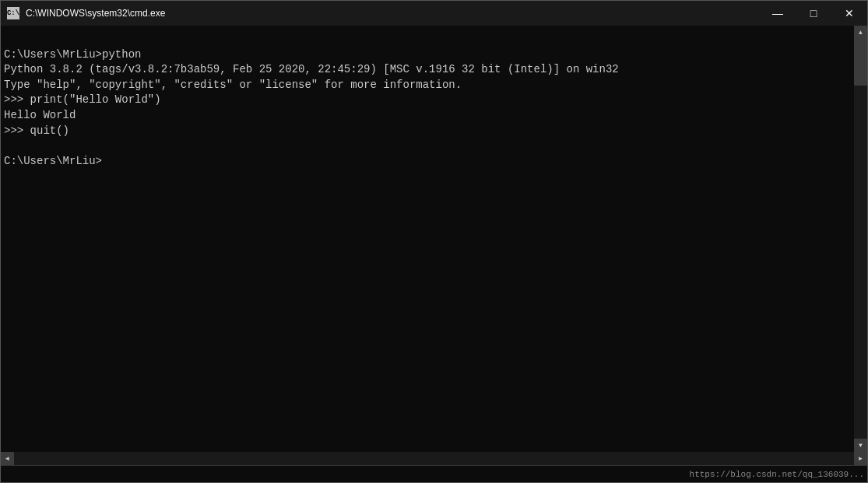 The width and height of the screenshot is (868, 483). What do you see at coordinates (434, 459) in the screenshot?
I see `horizontal-scrollbar: ◄ ►` at bounding box center [434, 459].